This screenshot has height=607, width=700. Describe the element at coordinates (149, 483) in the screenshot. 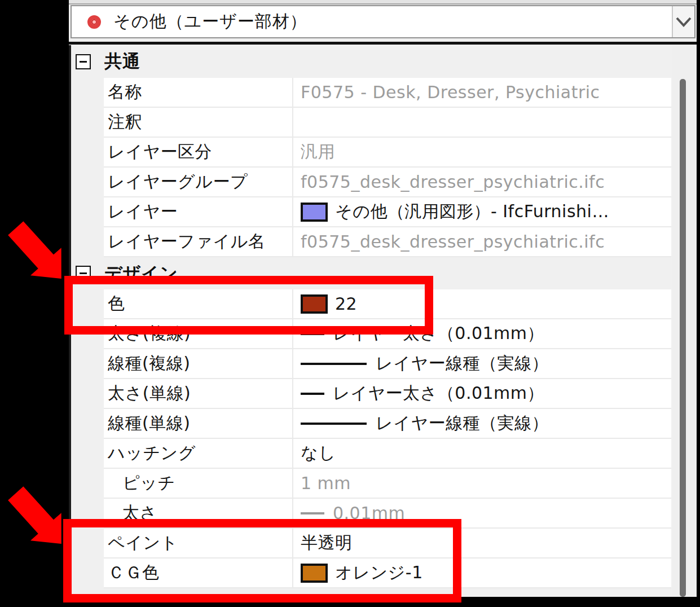

I see `row-label: ピッチ` at that location.